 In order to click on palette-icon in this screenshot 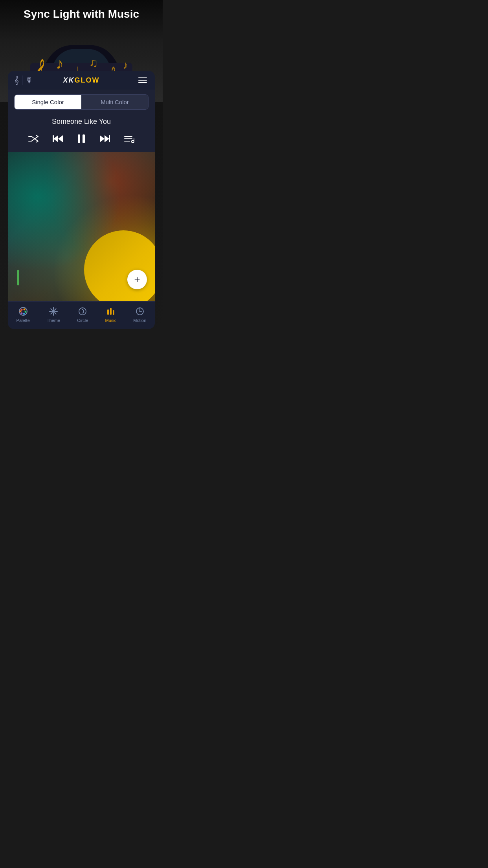, I will do `click(23, 311)`.